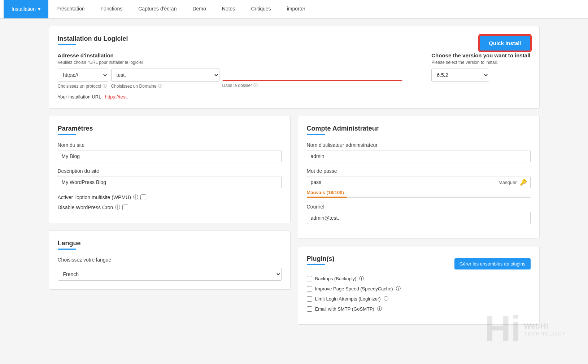 Image resolution: width=588 pixels, height=364 pixels. I want to click on plugin-loginizer: Limit Login Attempts (Loginizer) ⓘ, so click(419, 299).